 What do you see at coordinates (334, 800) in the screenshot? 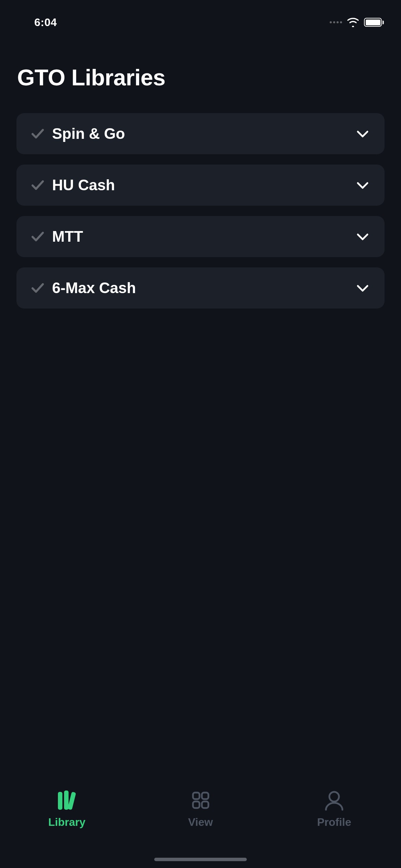
I see `profile-icon` at bounding box center [334, 800].